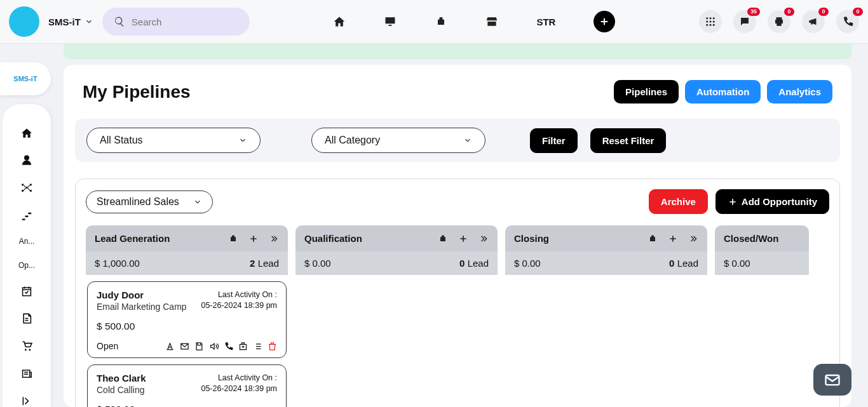 The width and height of the screenshot is (868, 407). What do you see at coordinates (546, 22) in the screenshot?
I see `str-link: STR` at bounding box center [546, 22].